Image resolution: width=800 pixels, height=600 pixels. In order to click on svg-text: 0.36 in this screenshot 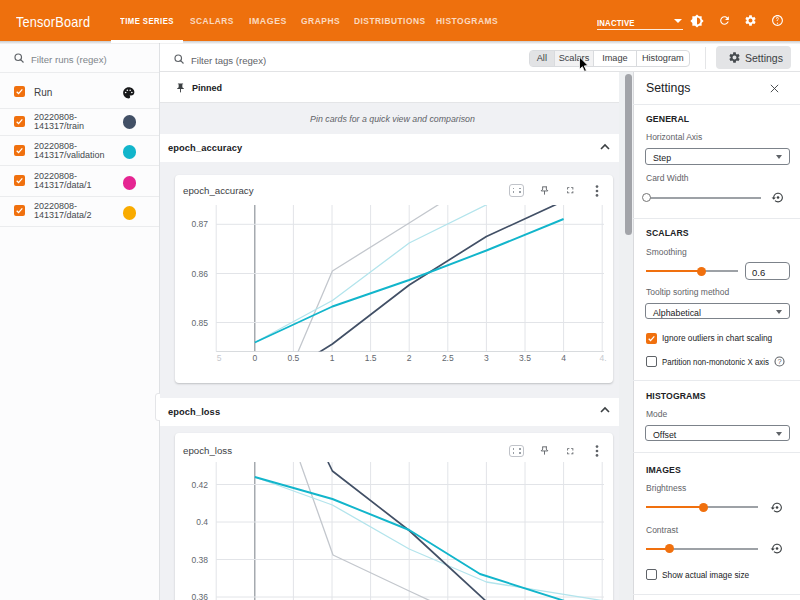, I will do `click(200, 596)`.